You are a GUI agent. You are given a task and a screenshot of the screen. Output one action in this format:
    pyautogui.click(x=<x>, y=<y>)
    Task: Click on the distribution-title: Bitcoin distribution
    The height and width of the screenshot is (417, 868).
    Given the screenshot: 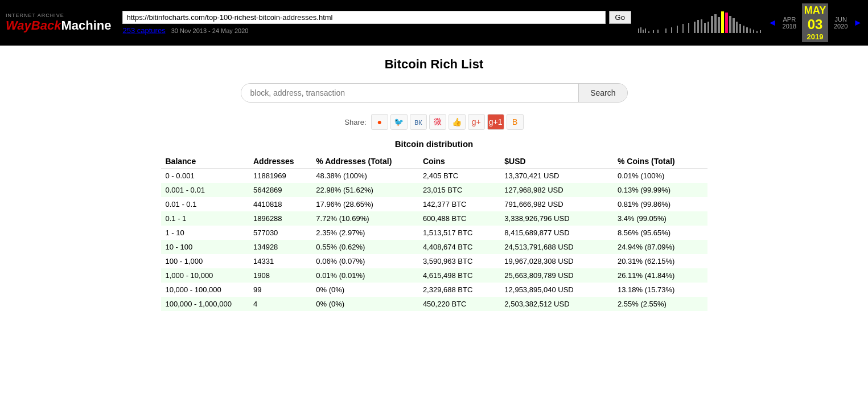 What is the action you would take?
    pyautogui.click(x=434, y=144)
    